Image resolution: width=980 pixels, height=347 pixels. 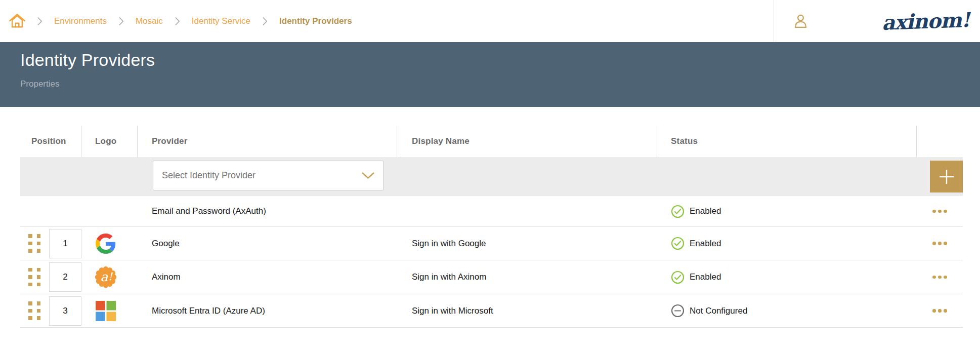 What do you see at coordinates (109, 277) in the screenshot?
I see `logo-cell: a !` at bounding box center [109, 277].